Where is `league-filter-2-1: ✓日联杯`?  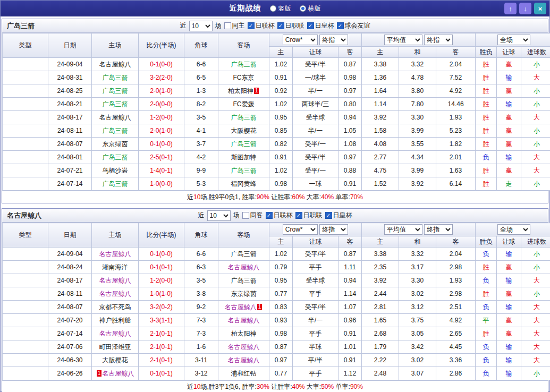
league-filter-2-1: ✓日联杯 is located at coordinates (280, 216).